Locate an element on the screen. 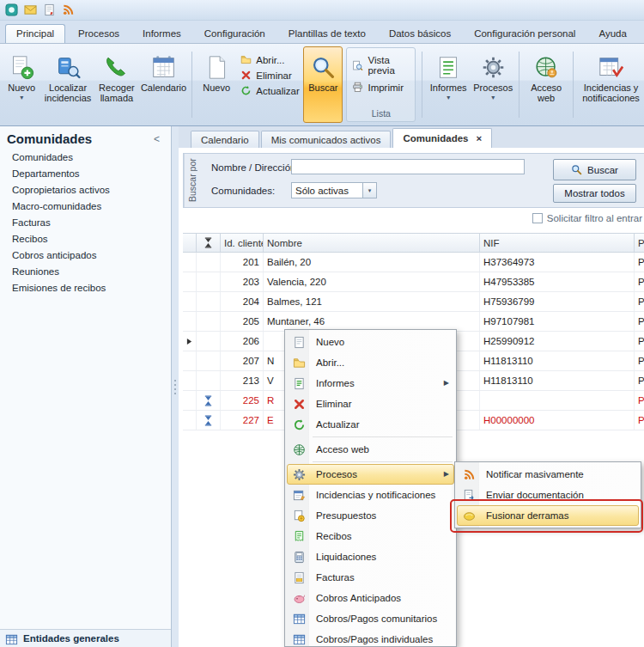  open-folder-icon is located at coordinates (246, 60).